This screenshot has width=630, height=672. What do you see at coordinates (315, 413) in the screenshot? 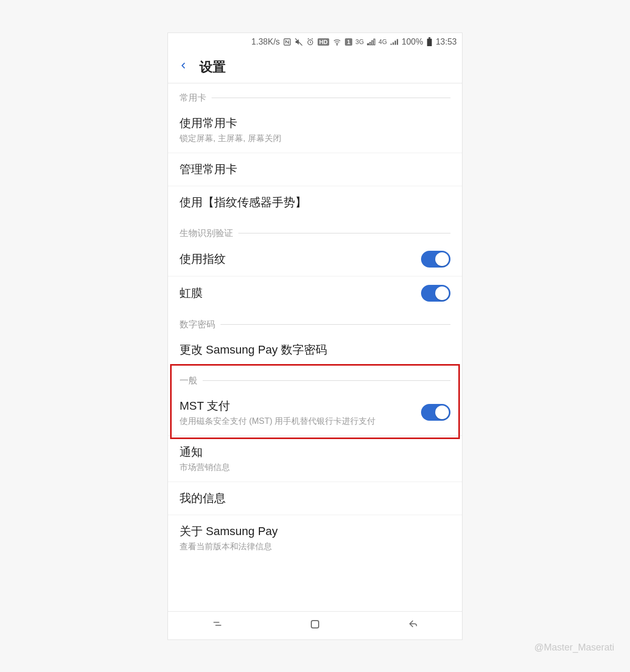
I see `row-mst-payment: MST 支付 使用磁条安全支付 (MST) 用手机替代银行卡进行支付` at bounding box center [315, 413].